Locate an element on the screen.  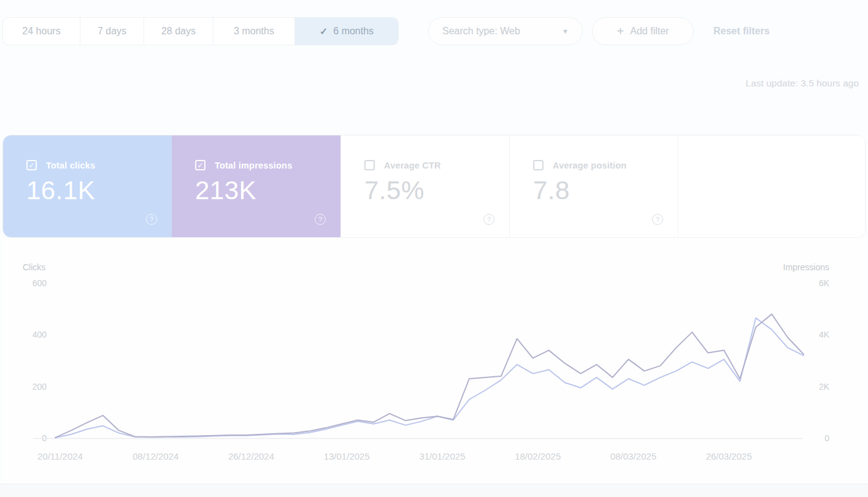
check-icon: ✓ is located at coordinates (324, 32).